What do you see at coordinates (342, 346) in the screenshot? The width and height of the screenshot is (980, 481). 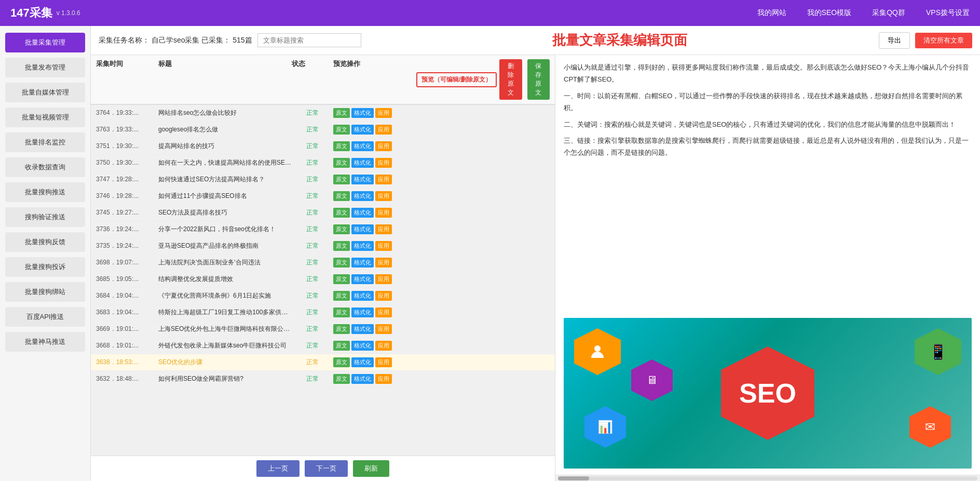 I see `btn-yuan-14: 原文` at bounding box center [342, 346].